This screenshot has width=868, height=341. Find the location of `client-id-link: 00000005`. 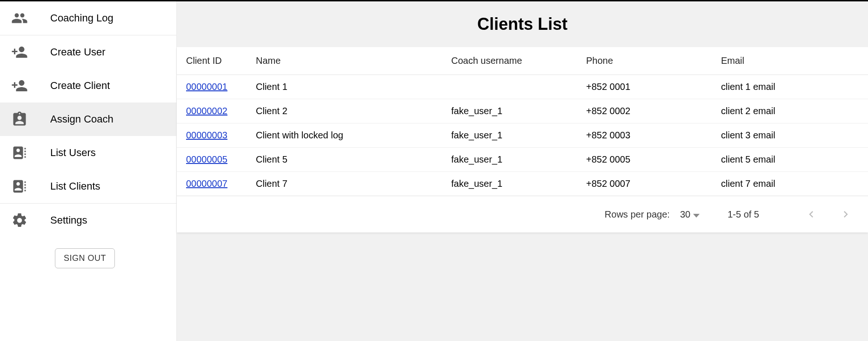

client-id-link: 00000005 is located at coordinates (207, 159).